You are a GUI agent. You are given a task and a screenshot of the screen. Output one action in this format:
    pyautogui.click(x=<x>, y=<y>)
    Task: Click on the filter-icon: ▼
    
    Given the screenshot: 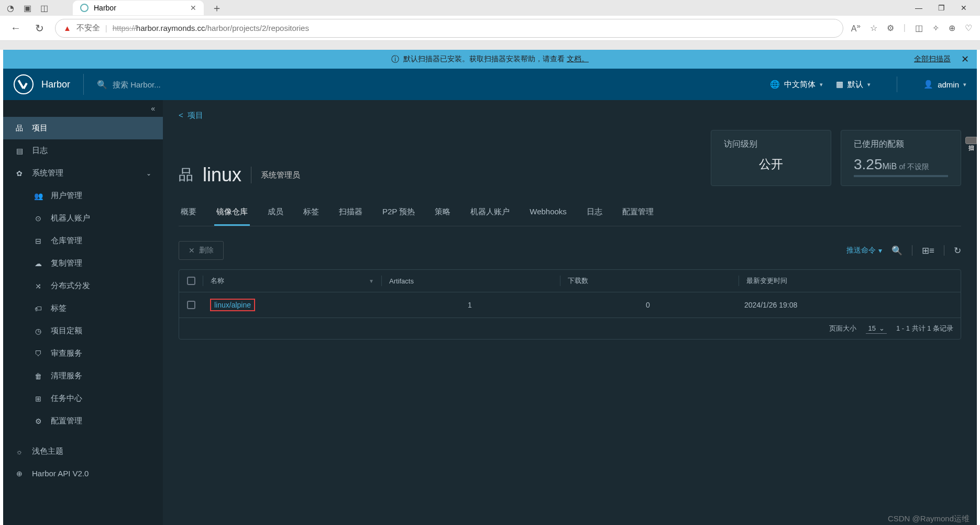 What is the action you would take?
    pyautogui.click(x=371, y=281)
    